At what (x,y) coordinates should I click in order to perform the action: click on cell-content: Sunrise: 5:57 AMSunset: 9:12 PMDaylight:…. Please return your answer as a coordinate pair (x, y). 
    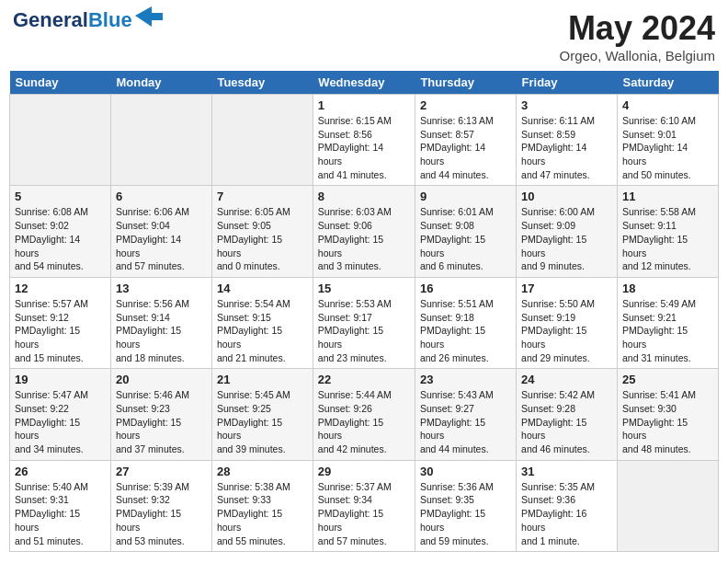
    Looking at the image, I should click on (61, 331).